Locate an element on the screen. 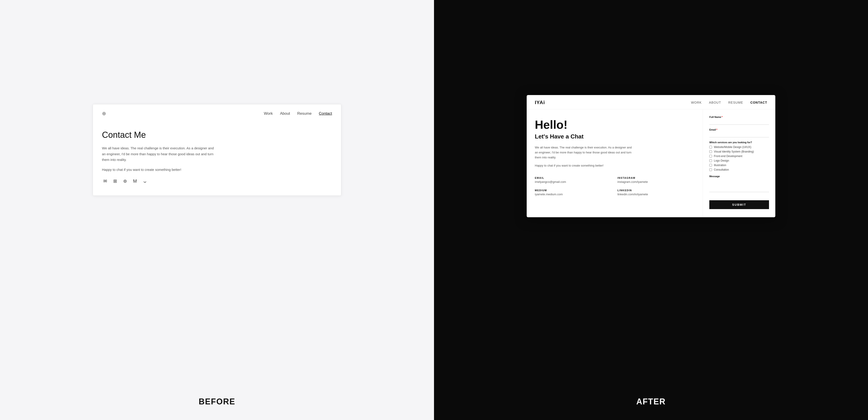  email-field-label: Email* is located at coordinates (739, 130).